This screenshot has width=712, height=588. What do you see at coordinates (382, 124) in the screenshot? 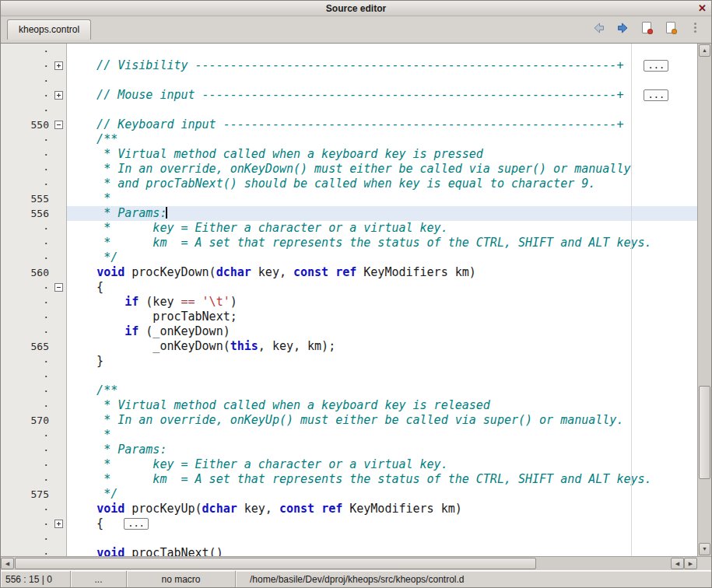
I see `code-text: // Keyboard input ----------------------…` at bounding box center [382, 124].